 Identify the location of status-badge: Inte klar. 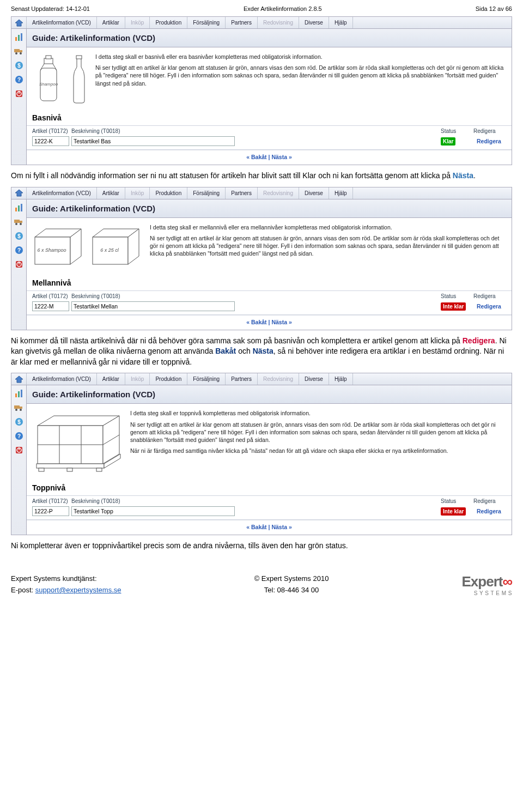
(453, 306).